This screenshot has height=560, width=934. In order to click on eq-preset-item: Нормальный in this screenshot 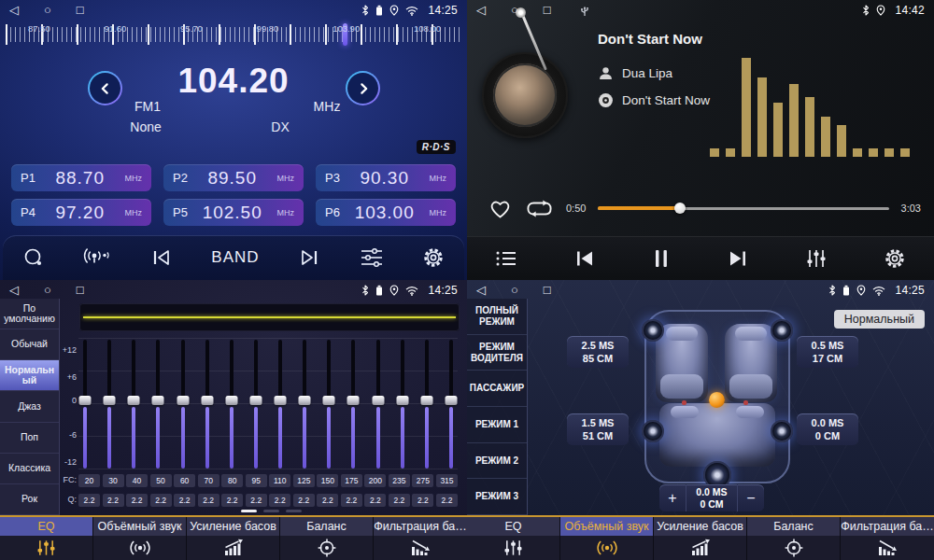, I will do `click(30, 375)`.